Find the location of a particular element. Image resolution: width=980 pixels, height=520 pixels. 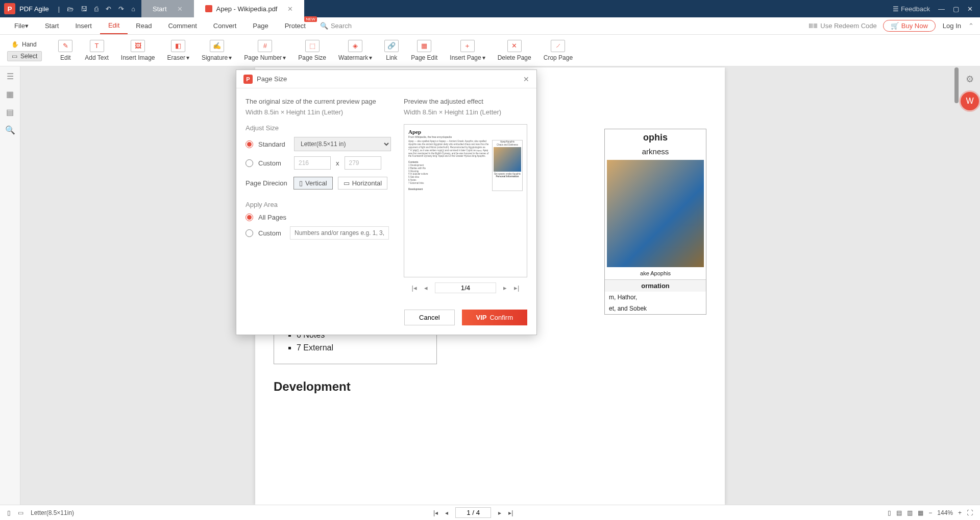

zoom-in-icon: + is located at coordinates (960, 513).